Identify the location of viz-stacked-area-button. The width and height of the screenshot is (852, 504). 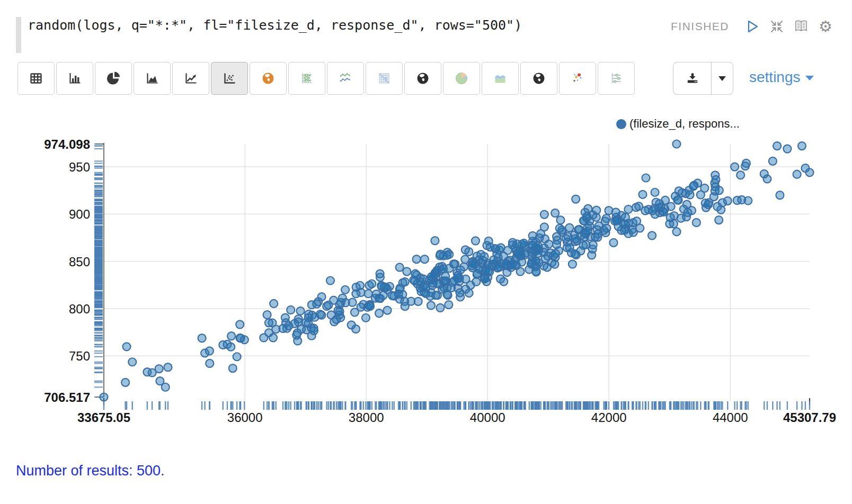
(500, 78).